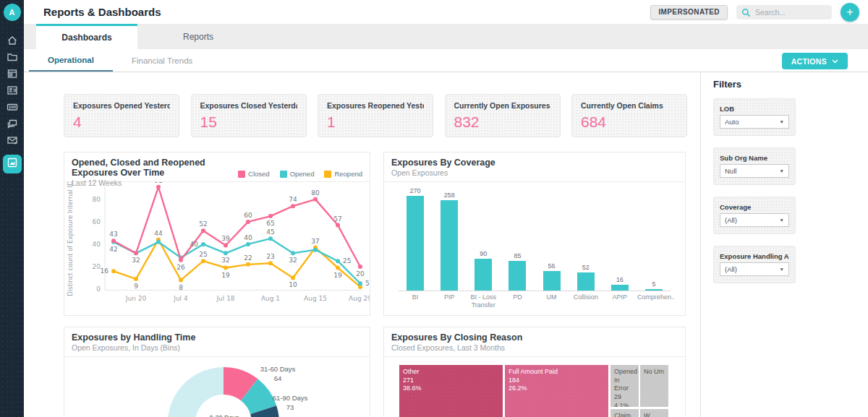 The image size is (868, 417). What do you see at coordinates (293, 285) in the screenshot?
I see `svg-text: 10` at bounding box center [293, 285].